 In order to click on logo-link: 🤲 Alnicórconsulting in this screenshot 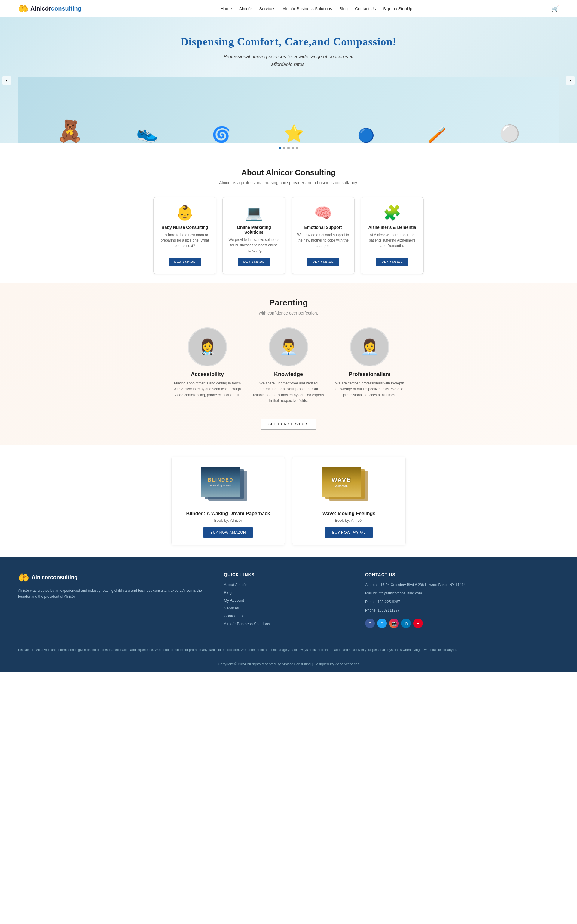, I will do `click(50, 8)`.